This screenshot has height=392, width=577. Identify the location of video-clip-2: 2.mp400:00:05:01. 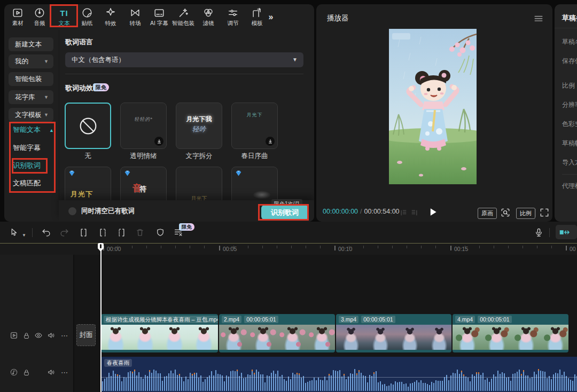
(277, 333).